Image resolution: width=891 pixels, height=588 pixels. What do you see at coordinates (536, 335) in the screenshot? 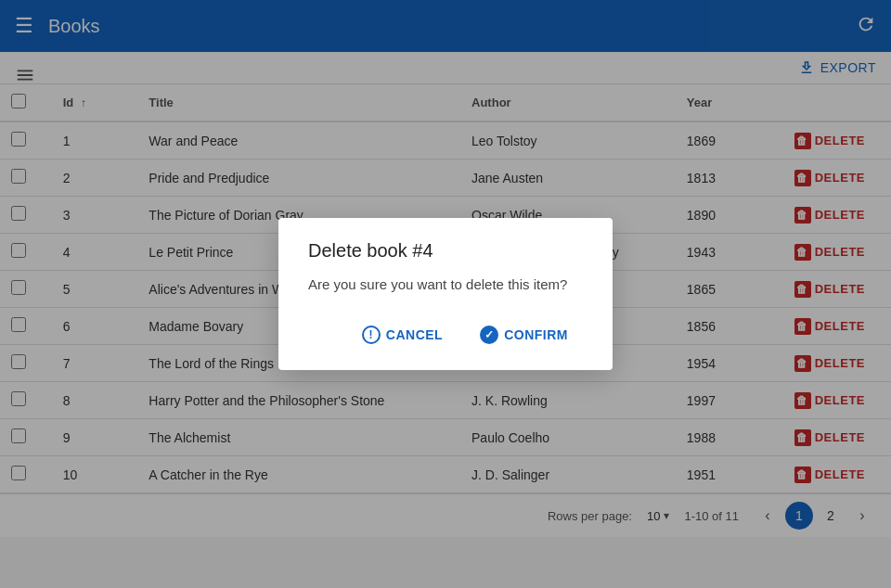
I see `confirm-label: CONFIRM` at bounding box center [536, 335].